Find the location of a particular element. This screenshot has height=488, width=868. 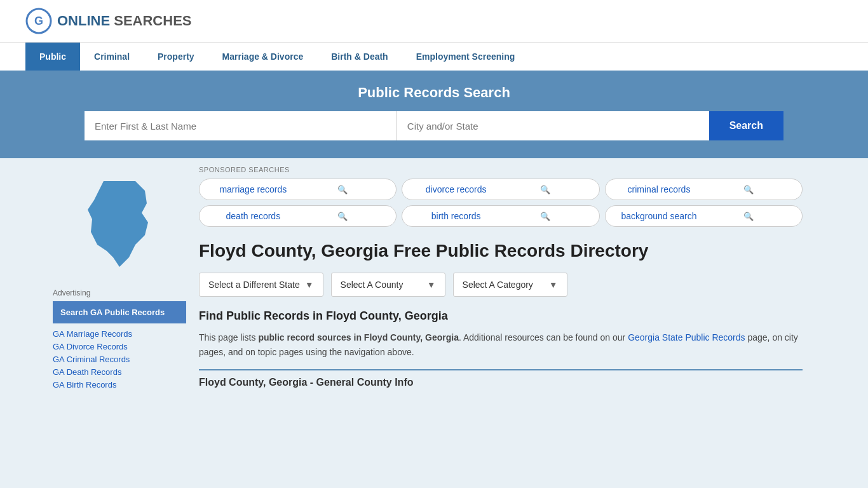

georgia-state-link: Georgia State Public Records is located at coordinates (686, 337).